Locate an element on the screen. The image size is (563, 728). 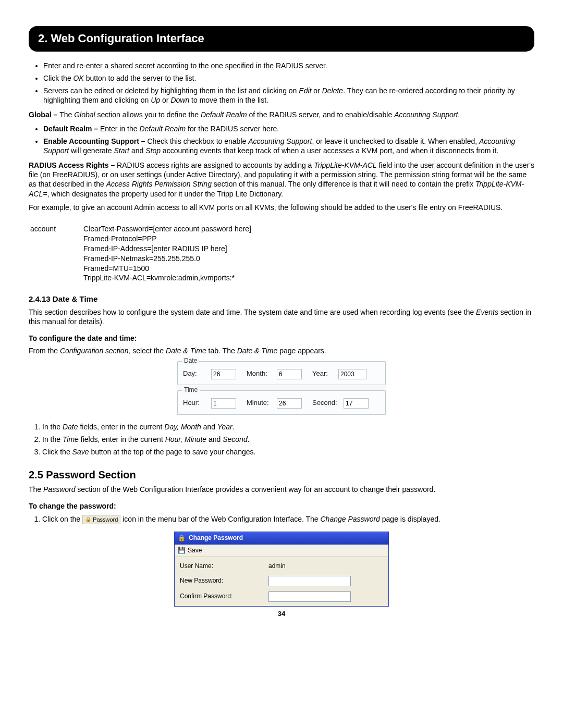
change-password-toolbar: 💾 Save is located at coordinates (282, 551).